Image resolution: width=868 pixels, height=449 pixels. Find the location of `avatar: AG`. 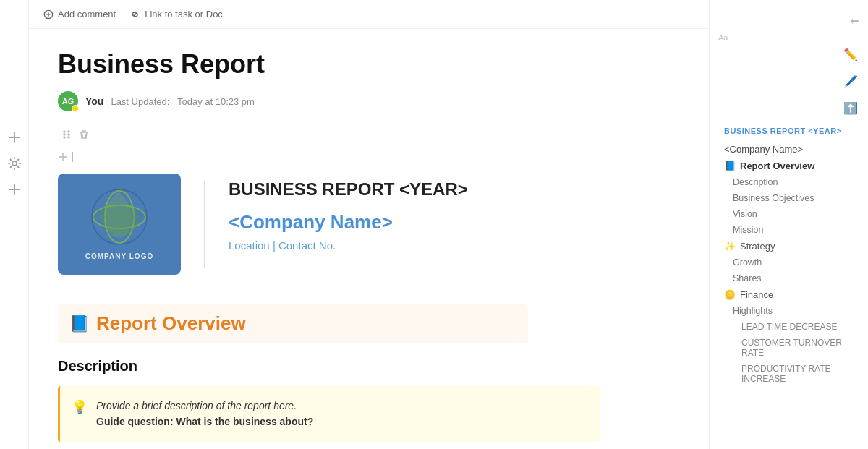

avatar: AG is located at coordinates (68, 101).